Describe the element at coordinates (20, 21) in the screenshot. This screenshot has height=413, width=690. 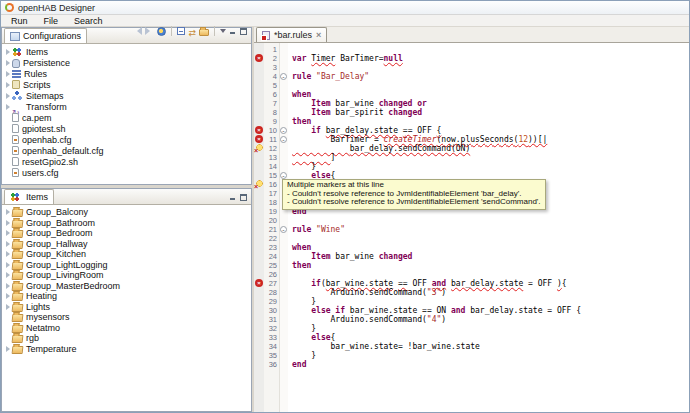
I see `menu-run: Run` at that location.